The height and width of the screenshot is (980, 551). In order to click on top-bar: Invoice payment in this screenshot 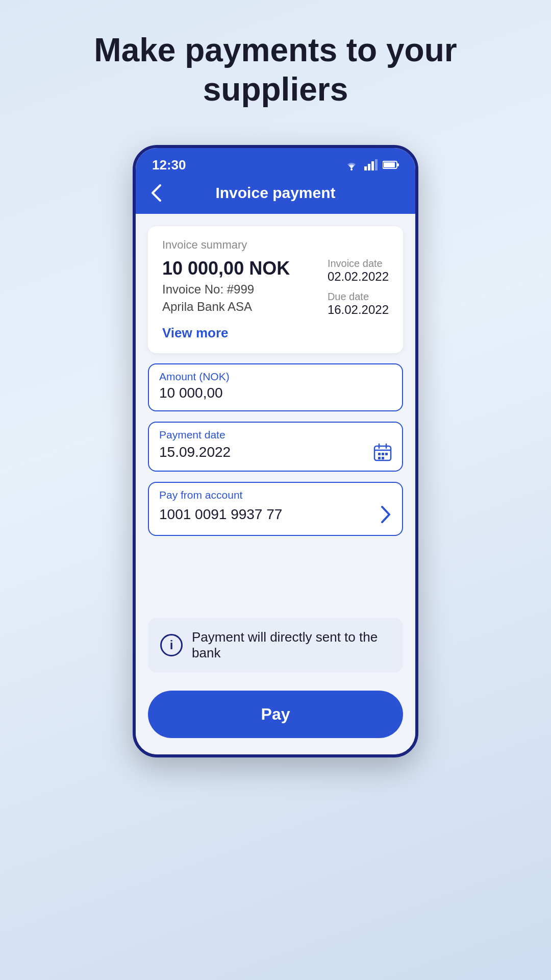, I will do `click(276, 196)`.